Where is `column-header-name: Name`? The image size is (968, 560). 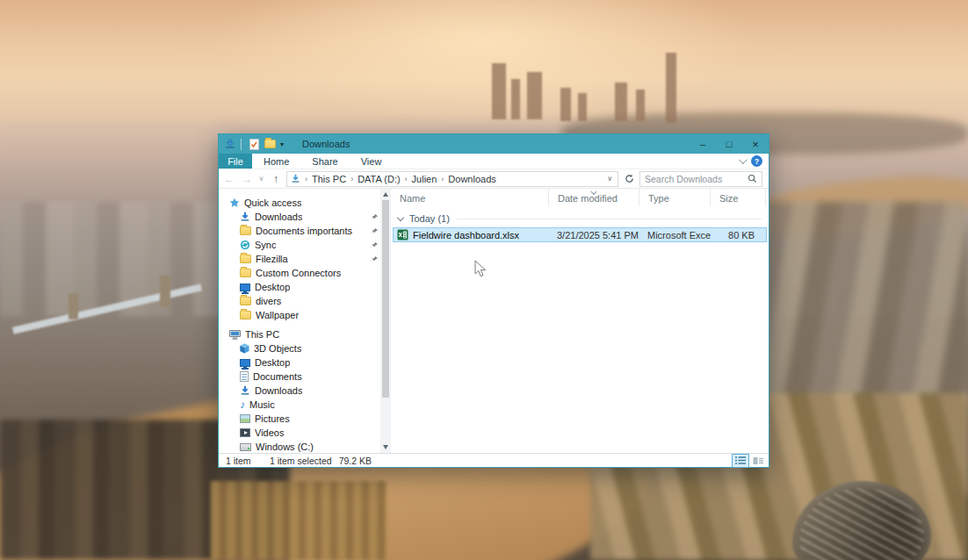
column-header-name: Name is located at coordinates (470, 197).